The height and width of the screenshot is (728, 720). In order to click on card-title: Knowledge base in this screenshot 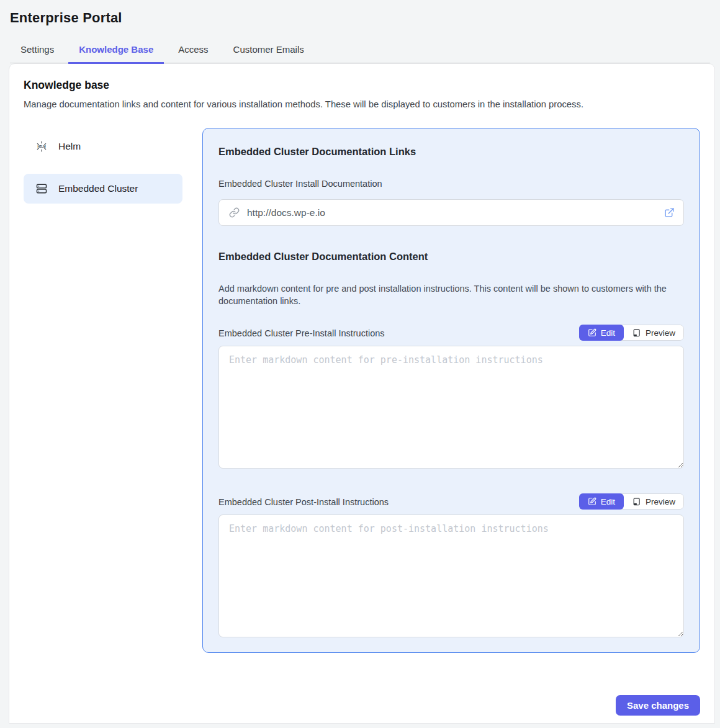, I will do `click(362, 86)`.